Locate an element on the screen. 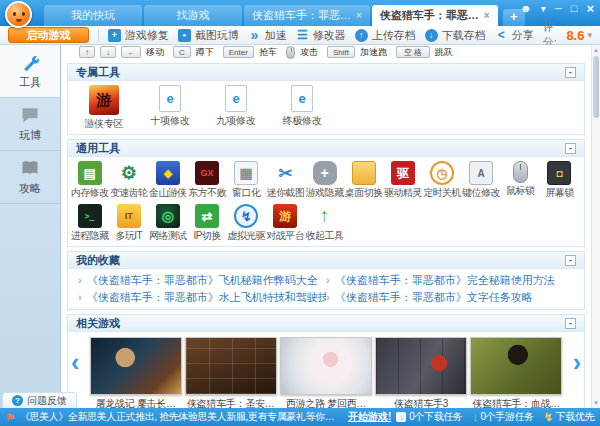 This screenshot has height=426, width=600. boost-button: 加速 is located at coordinates (268, 36).